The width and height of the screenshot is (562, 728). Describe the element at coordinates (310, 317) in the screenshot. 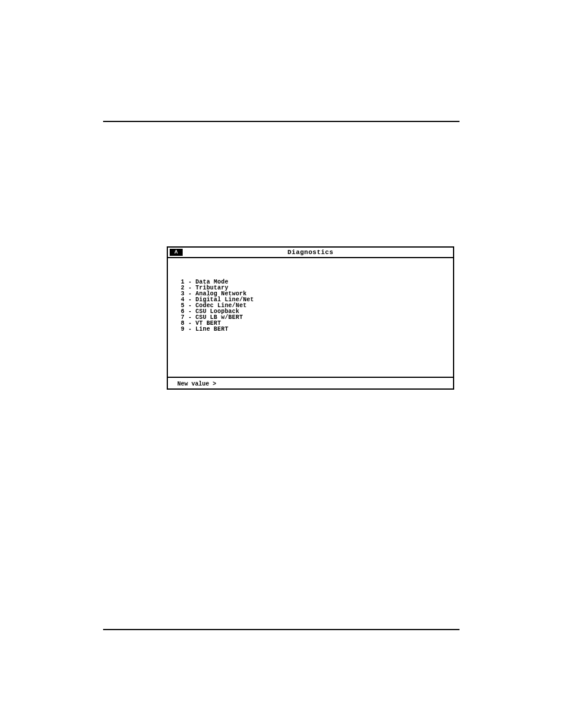

I see `terminal-body: 1 - Data Mode2 - Tributary3 - Analog Net…` at that location.